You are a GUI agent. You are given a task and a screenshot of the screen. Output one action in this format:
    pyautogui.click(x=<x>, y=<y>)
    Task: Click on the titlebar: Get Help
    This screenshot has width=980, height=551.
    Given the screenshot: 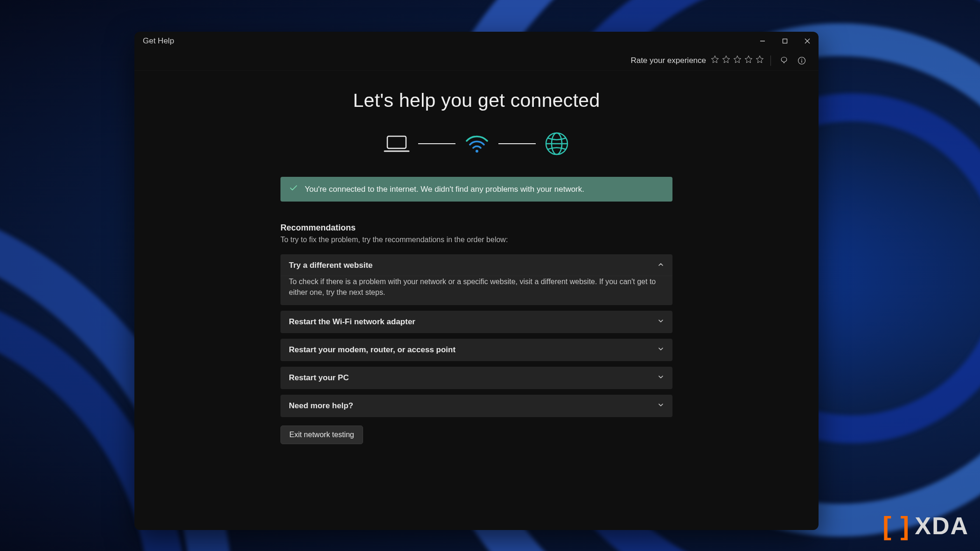 What is the action you would take?
    pyautogui.click(x=476, y=41)
    